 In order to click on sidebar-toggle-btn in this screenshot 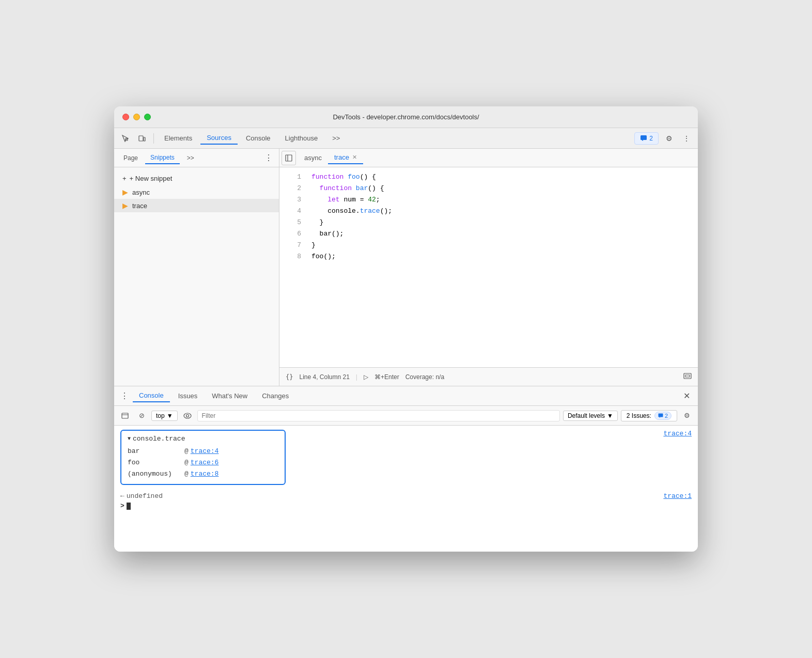, I will do `click(289, 158)`.